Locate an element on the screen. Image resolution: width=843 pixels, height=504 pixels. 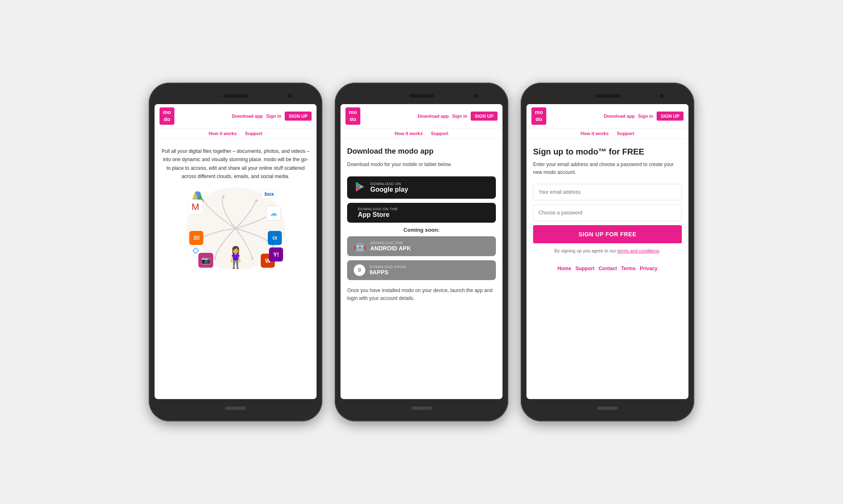
support-link-1: Support is located at coordinates (254, 133).